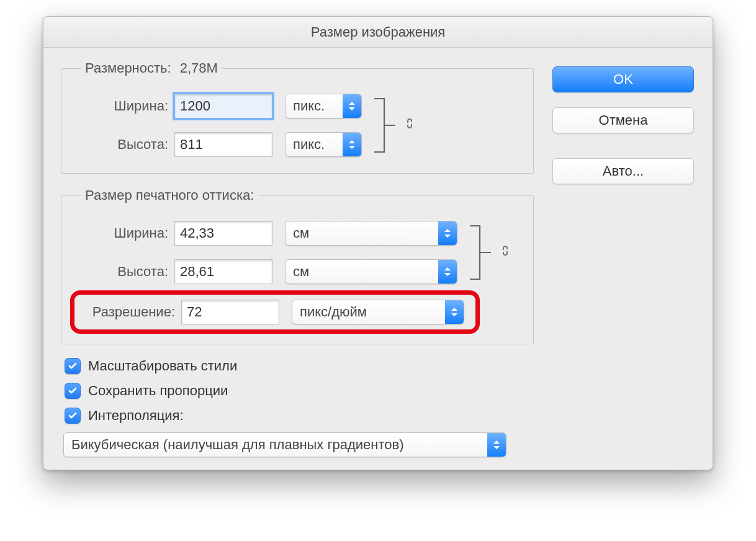 The image size is (756, 541). Describe the element at coordinates (394, 125) in the screenshot. I see `pixel-link-bracket` at that location.